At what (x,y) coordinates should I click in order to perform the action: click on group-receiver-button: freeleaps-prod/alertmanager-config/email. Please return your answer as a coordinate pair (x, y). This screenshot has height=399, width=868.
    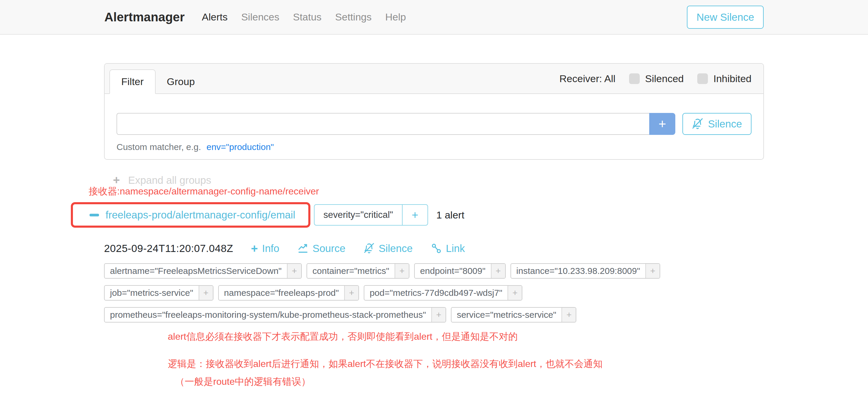
    Looking at the image, I should click on (191, 215).